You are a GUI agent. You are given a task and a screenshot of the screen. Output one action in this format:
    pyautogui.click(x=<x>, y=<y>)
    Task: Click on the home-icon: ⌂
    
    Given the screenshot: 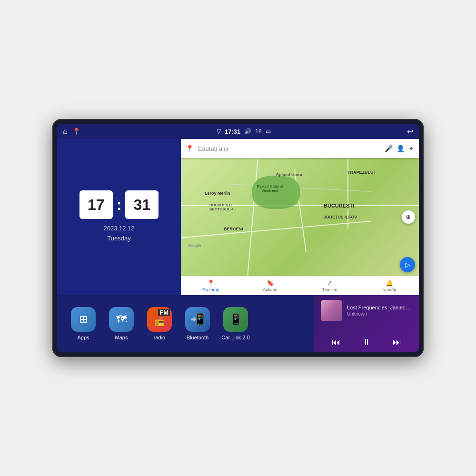 What is the action you would take?
    pyautogui.click(x=65, y=131)
    